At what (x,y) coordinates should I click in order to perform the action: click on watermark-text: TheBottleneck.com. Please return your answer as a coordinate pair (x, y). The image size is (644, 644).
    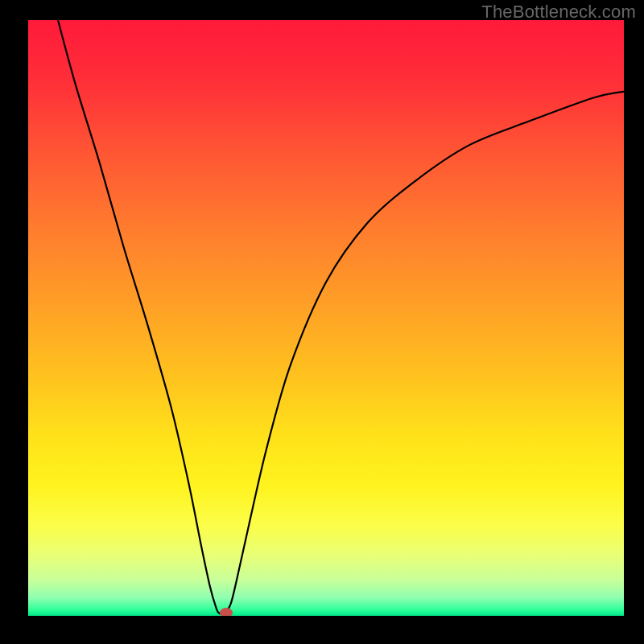
    Looking at the image, I should click on (559, 12).